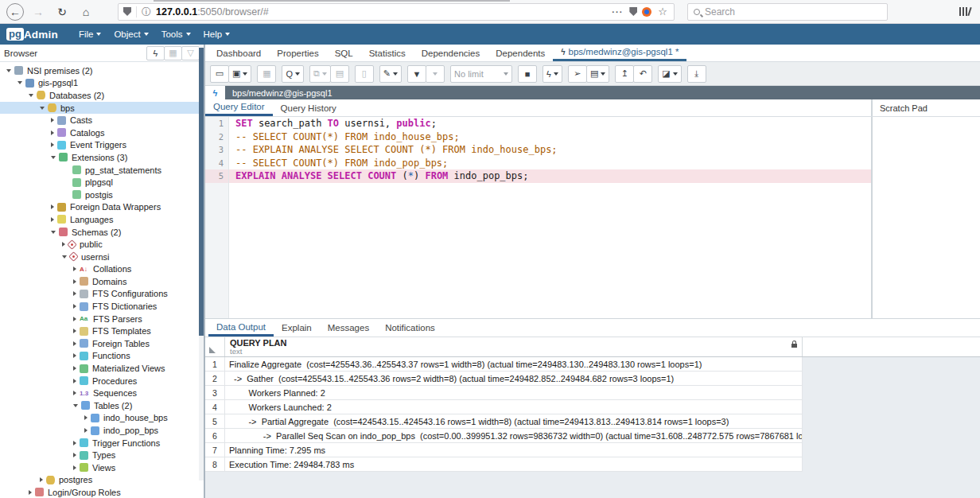 The height and width of the screenshot is (498, 980). Describe the element at coordinates (239, 108) in the screenshot. I see `tab-query-editor: Query Editor` at that location.